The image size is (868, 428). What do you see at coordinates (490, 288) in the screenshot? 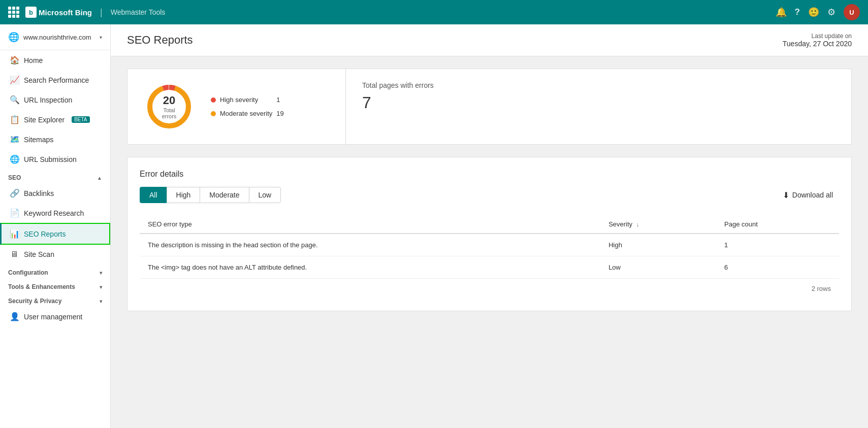
I see `rows-count: 2 rows` at bounding box center [490, 288].